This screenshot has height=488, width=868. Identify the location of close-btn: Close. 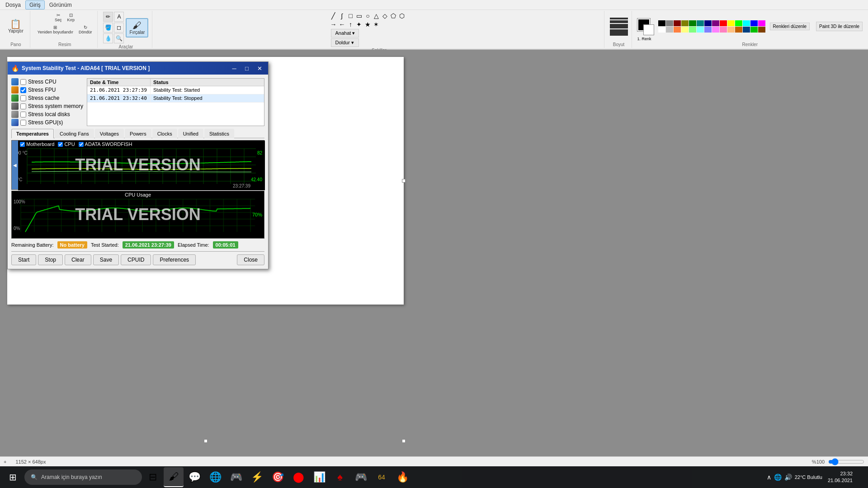
(250, 260).